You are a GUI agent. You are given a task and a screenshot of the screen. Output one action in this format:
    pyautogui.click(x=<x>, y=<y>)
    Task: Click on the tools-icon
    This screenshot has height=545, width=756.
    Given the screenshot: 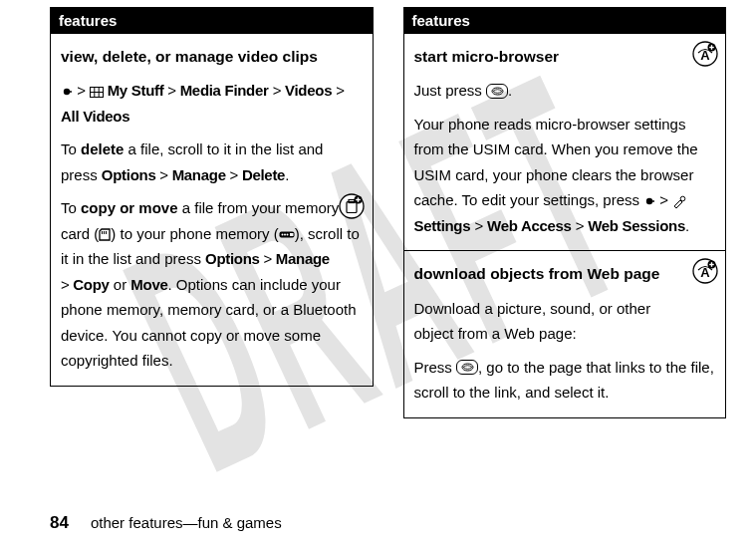 What is the action you would take?
    pyautogui.click(x=679, y=201)
    